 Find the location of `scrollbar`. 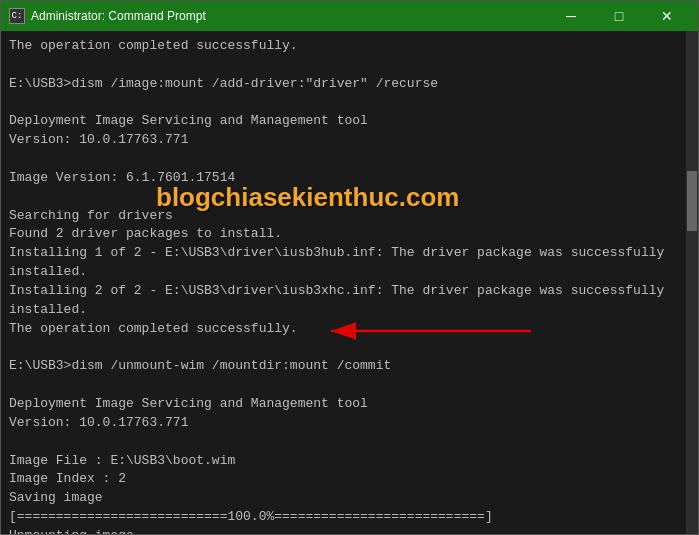

scrollbar is located at coordinates (692, 282).